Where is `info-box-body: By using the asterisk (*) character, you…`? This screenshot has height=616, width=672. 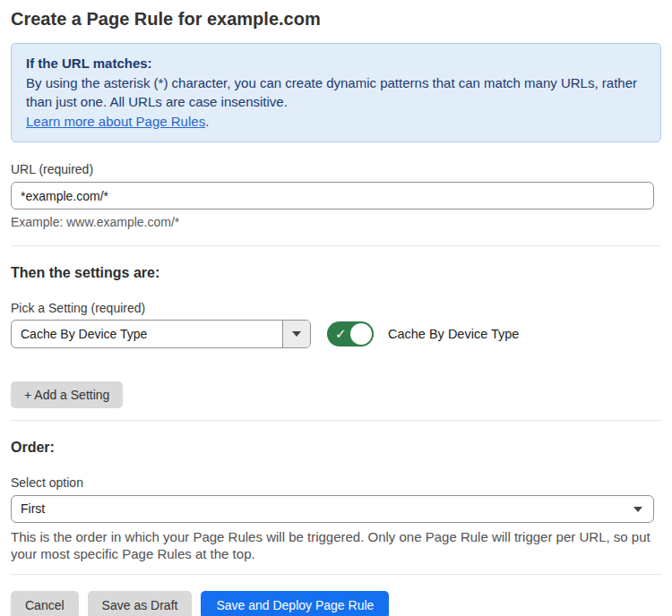 info-box-body: By using the asterisk (*) character, you… is located at coordinates (336, 93).